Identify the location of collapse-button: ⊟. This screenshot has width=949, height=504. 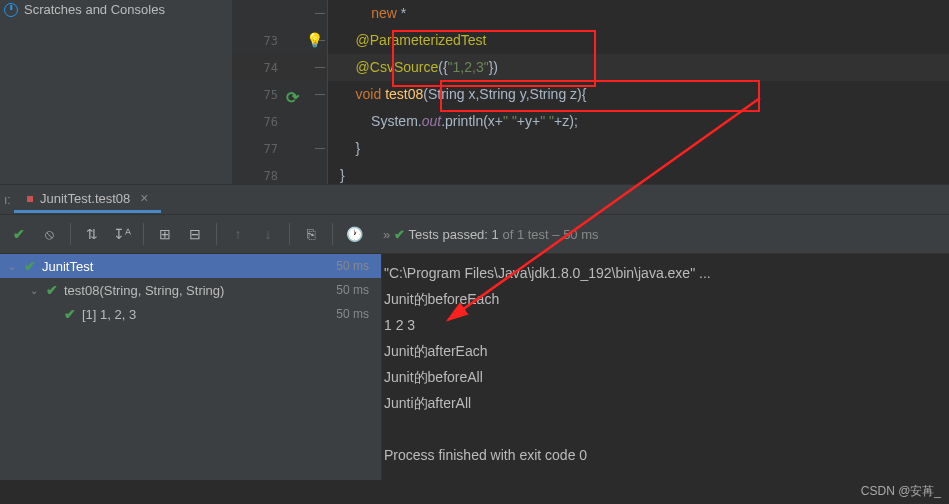
(195, 234).